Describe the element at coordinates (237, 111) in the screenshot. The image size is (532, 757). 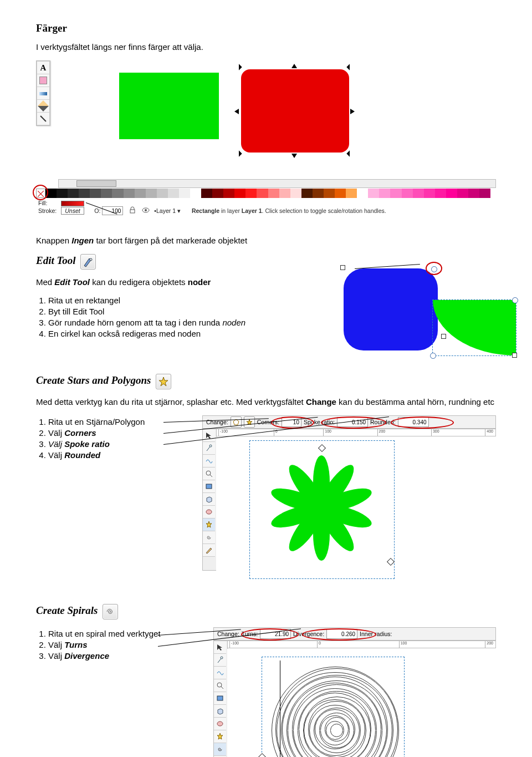
I see `handle-w` at that location.